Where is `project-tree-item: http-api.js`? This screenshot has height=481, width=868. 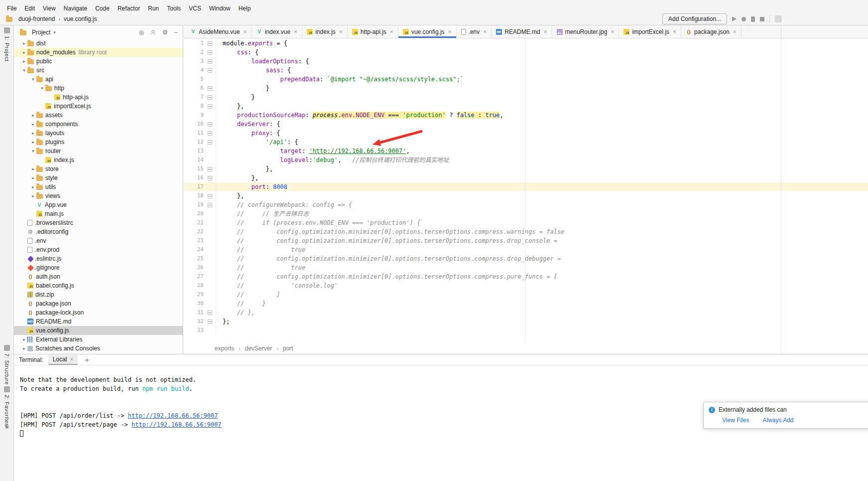
project-tree-item: http-api.js is located at coordinates (99, 97).